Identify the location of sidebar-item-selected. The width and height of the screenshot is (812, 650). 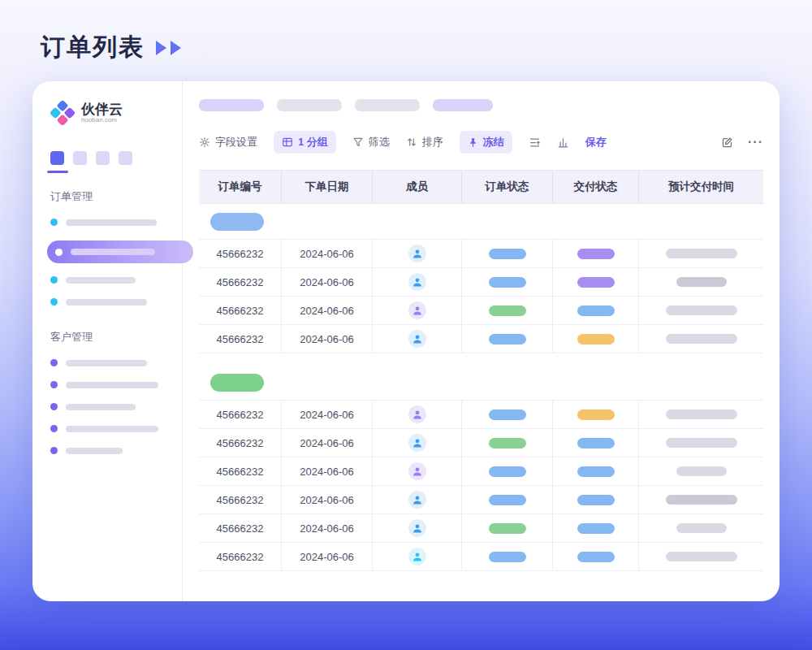
(120, 252).